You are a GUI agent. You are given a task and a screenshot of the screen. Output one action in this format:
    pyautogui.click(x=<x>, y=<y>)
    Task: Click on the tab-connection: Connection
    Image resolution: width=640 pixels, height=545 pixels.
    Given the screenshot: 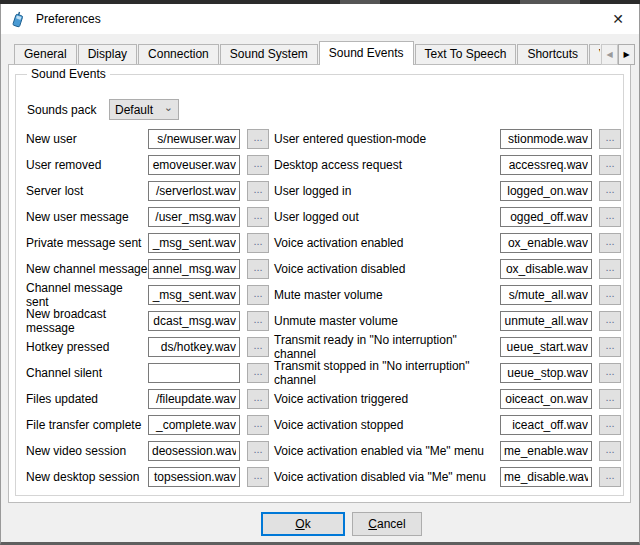 What is the action you would take?
    pyautogui.click(x=178, y=54)
    